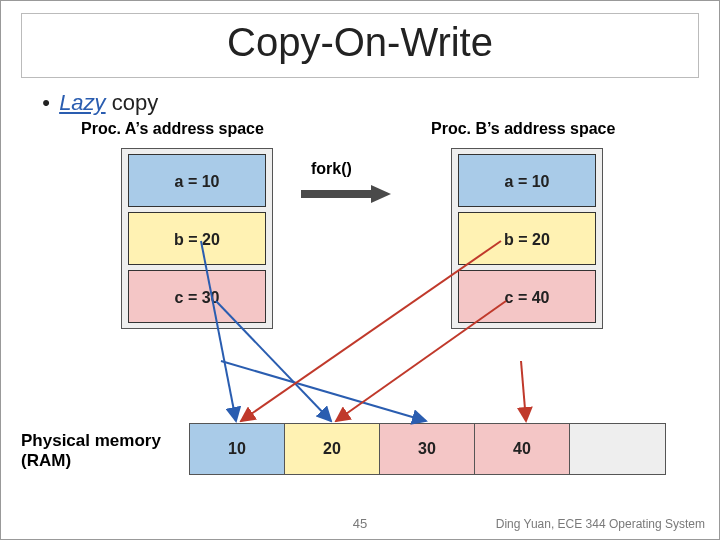 Image resolution: width=720 pixels, height=540 pixels. What do you see at coordinates (46, 460) in the screenshot?
I see `phys-label-line2: (RAM)` at bounding box center [46, 460].